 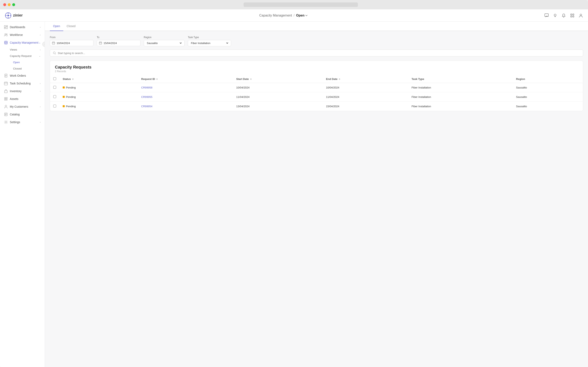 I want to click on tabs-bar: Open Closed, so click(x=316, y=26).